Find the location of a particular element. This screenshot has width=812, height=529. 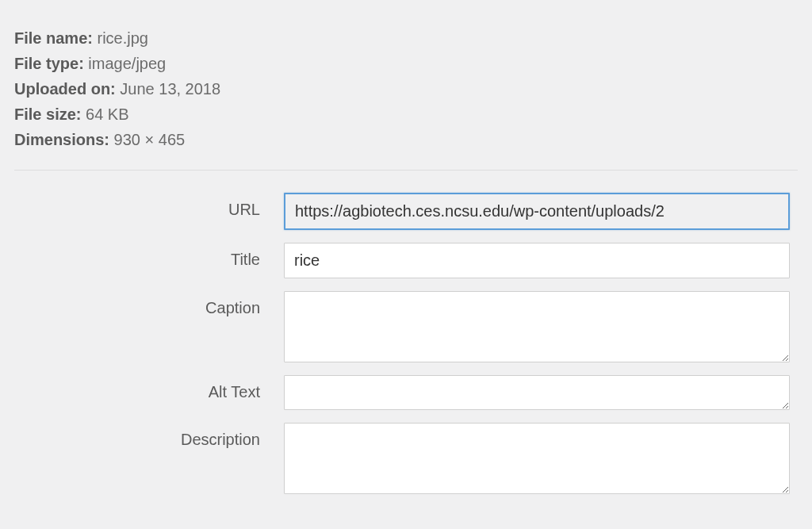

uploaded-on-label: Uploaded on: is located at coordinates (65, 89).